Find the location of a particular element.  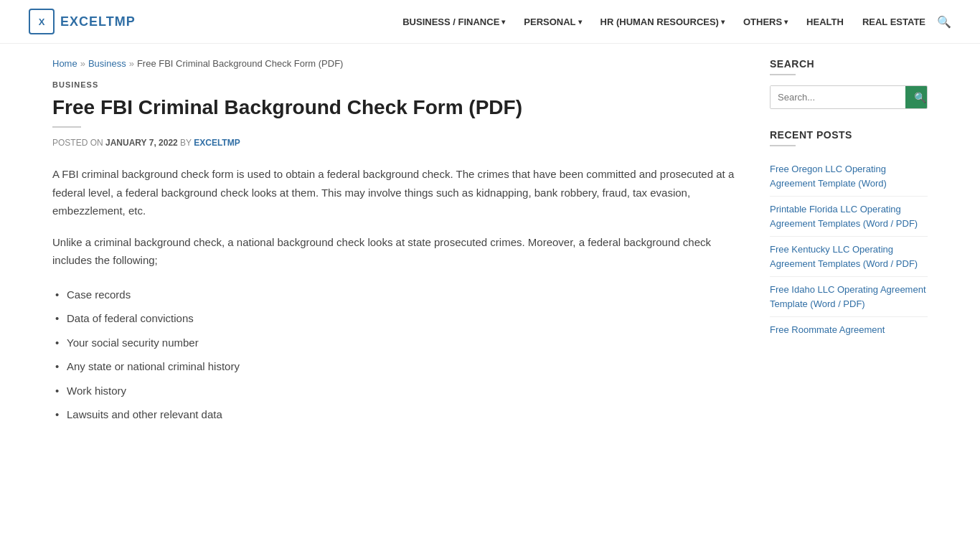

search-button: 🔍 is located at coordinates (917, 98).